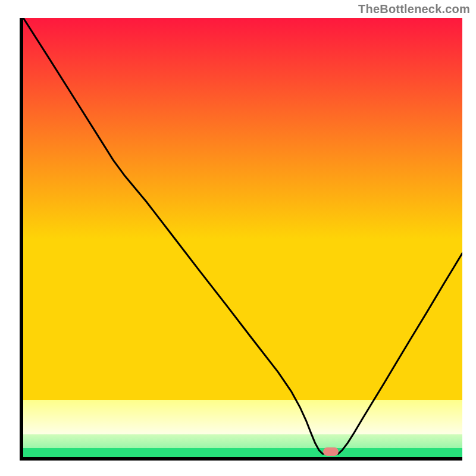  What do you see at coordinates (243, 441) in the screenshot?
I see `gradient-band-pale` at bounding box center [243, 441].